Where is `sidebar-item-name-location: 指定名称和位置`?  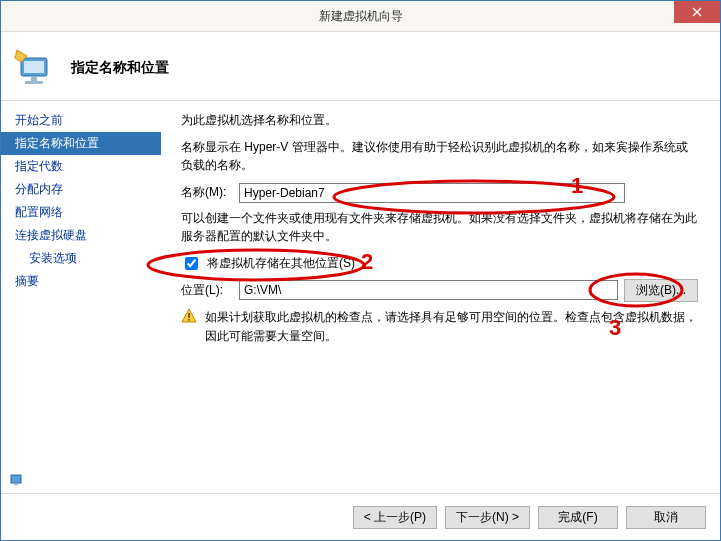
sidebar-item-name-location: 指定名称和位置 is located at coordinates (81, 144).